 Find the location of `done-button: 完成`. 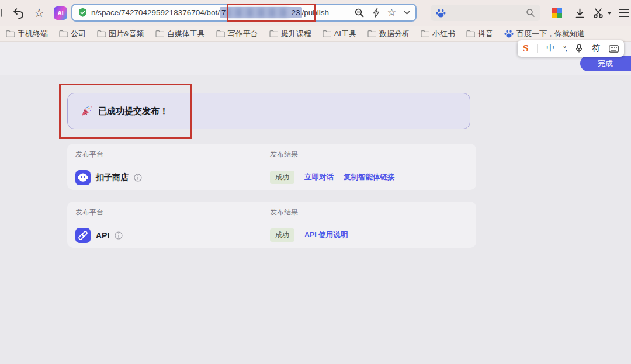

done-button: 完成 is located at coordinates (605, 63).